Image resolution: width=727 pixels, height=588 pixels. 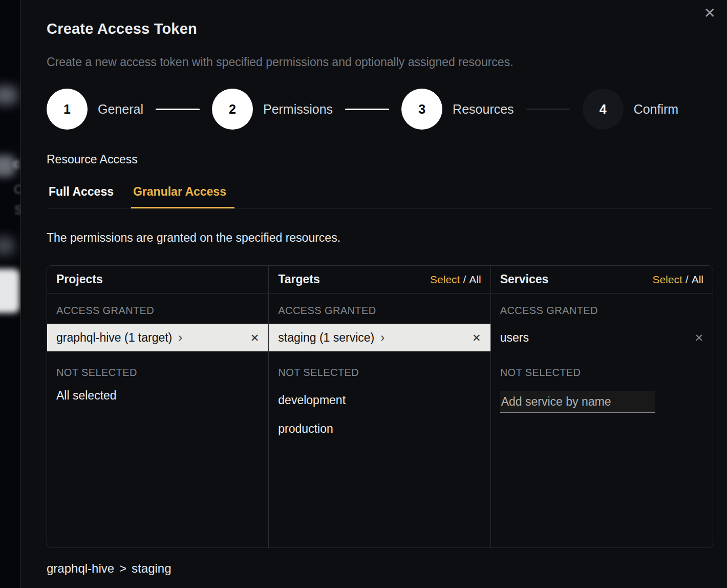 What do you see at coordinates (16, 164) in the screenshot?
I see `backdrop-text-fragment: c` at bounding box center [16, 164].